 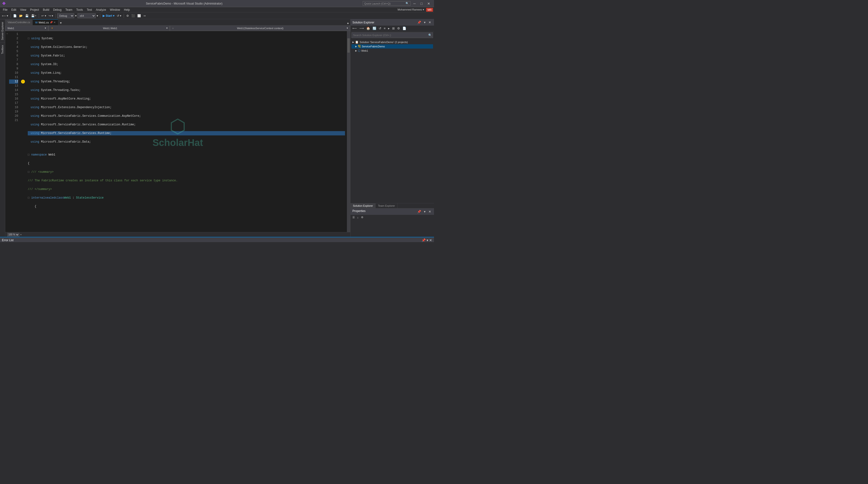 What do you see at coordinates (144, 16) in the screenshot?
I see `step-over-button: ⇒` at bounding box center [144, 16].